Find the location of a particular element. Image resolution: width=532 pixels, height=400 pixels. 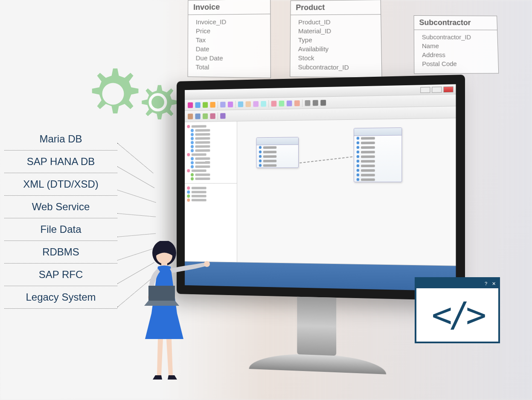

schema-field: Date is located at coordinates (230, 49).